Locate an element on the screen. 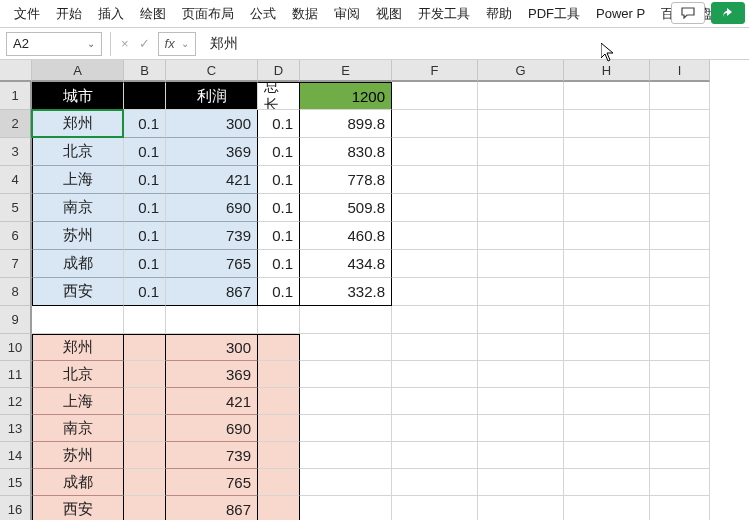  cancel-formula-button: × is located at coordinates (125, 44).